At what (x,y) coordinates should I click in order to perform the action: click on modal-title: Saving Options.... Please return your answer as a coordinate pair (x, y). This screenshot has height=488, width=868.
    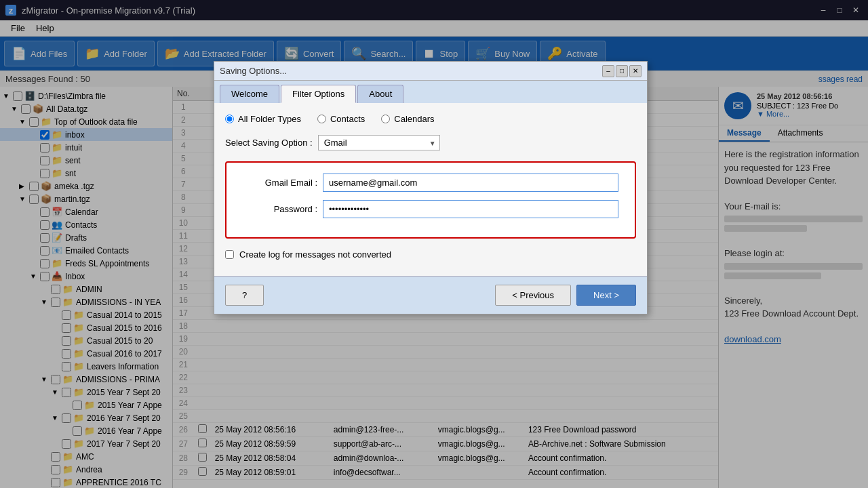
    Looking at the image, I should click on (254, 70).